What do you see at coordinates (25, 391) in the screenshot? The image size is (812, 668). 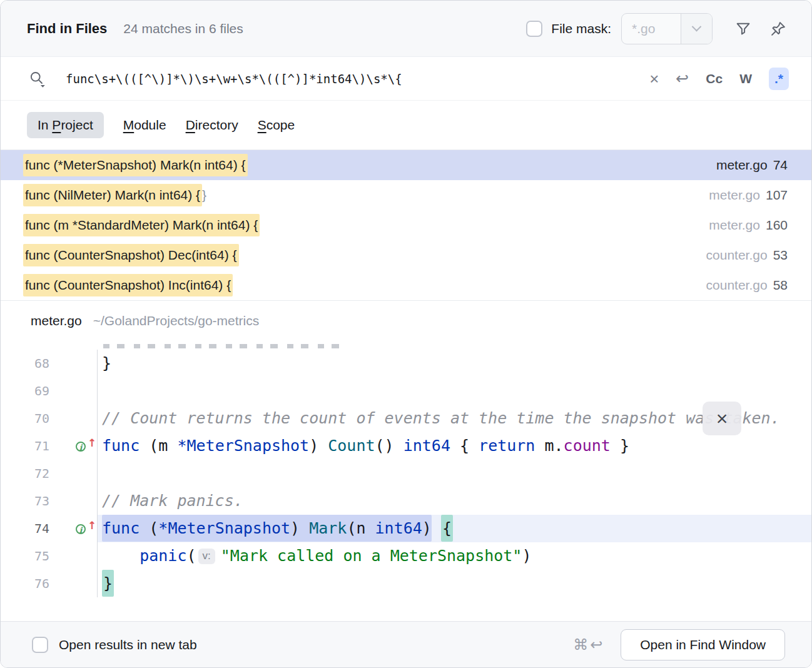 I see `line-number: 69` at bounding box center [25, 391].